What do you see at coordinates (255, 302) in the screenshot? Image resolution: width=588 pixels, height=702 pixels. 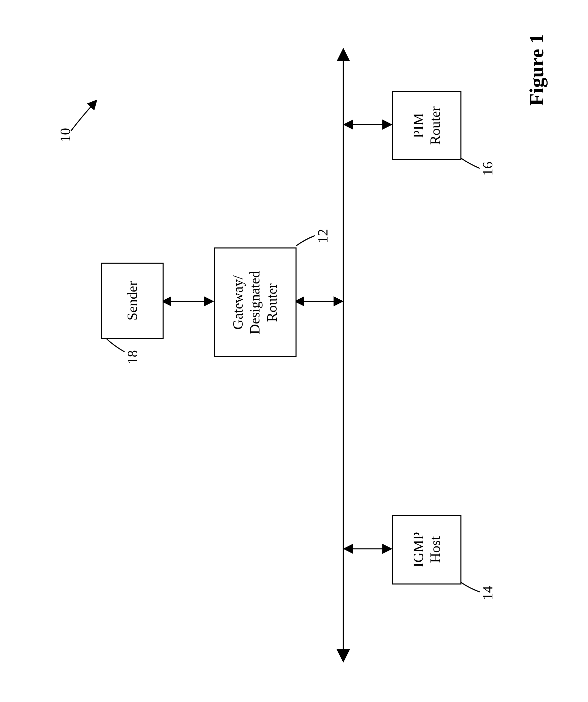 I see `gateway-label-line2: Designated` at bounding box center [255, 302].